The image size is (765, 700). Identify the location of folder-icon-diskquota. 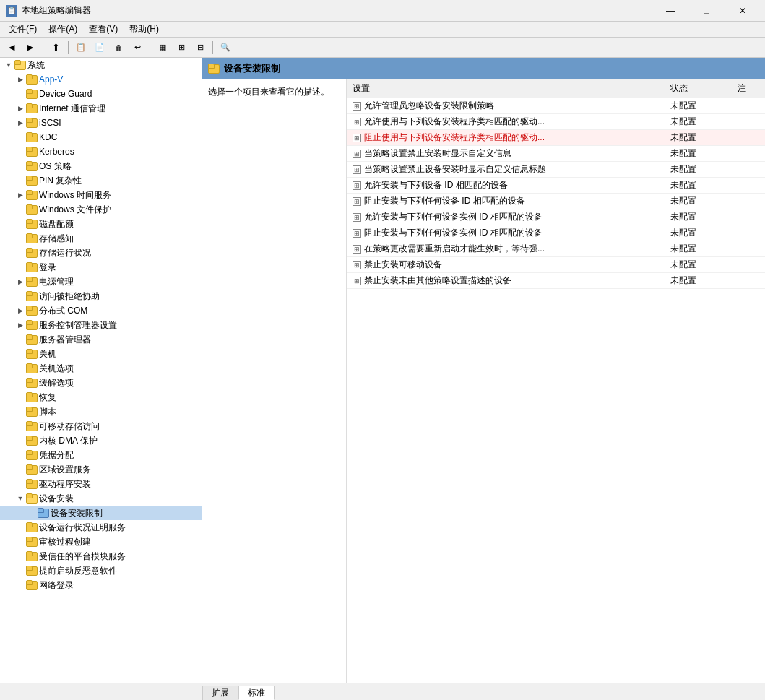
(32, 224).